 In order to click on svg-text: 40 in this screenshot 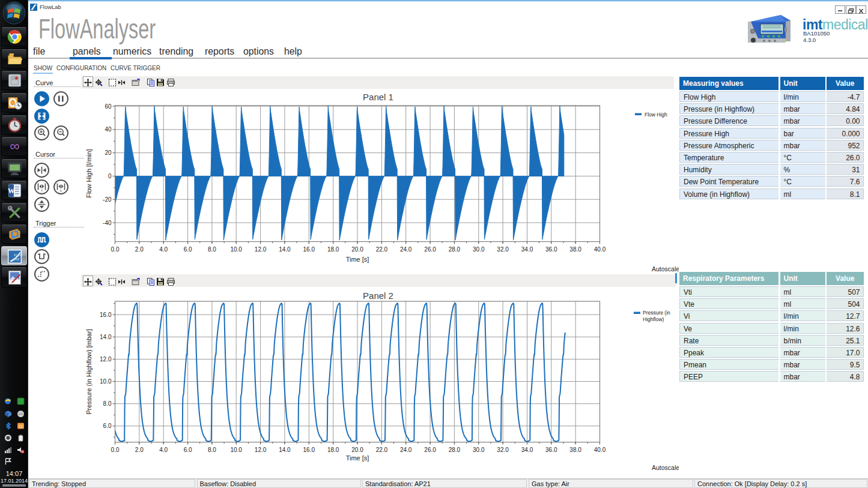, I will do `click(108, 130)`.